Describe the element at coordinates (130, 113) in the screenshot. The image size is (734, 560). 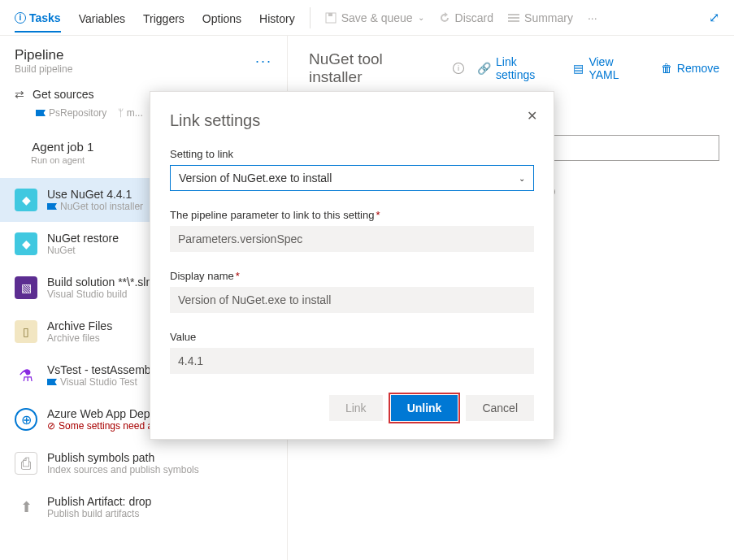
I see `branch-name: ᛘ m...` at that location.